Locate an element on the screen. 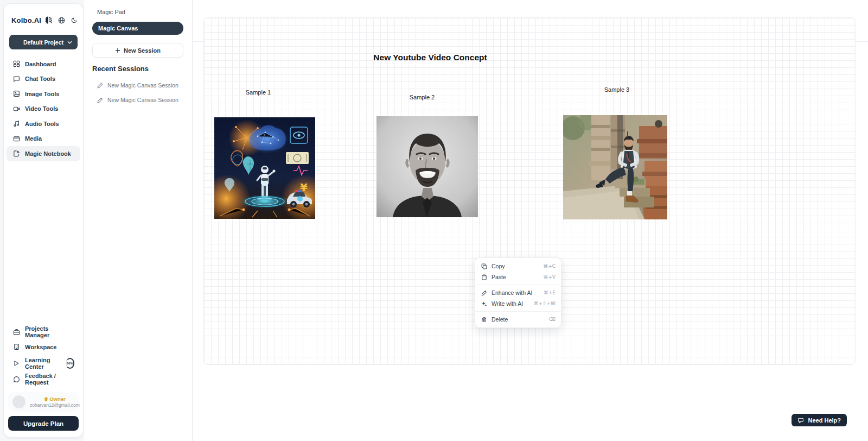 The height and width of the screenshot is (441, 868). sidebar-item-chat-tools: Chat Tools is located at coordinates (43, 79).